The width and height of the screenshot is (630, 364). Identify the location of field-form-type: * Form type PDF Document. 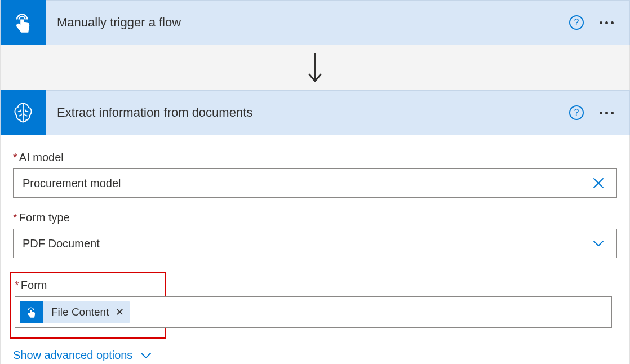
(315, 234).